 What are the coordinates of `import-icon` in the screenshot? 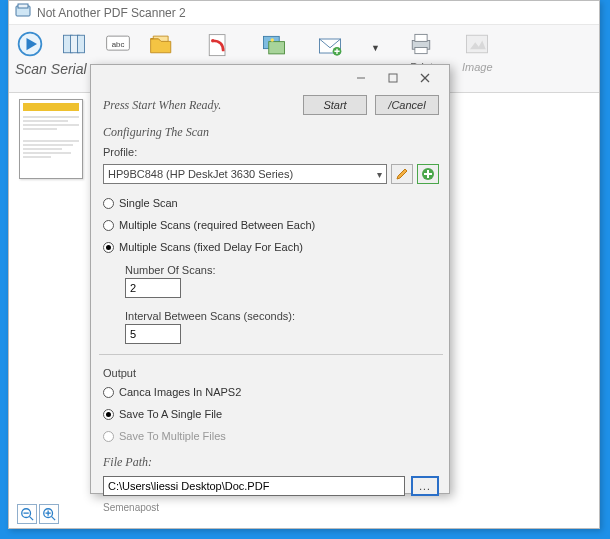 It's located at (162, 44).